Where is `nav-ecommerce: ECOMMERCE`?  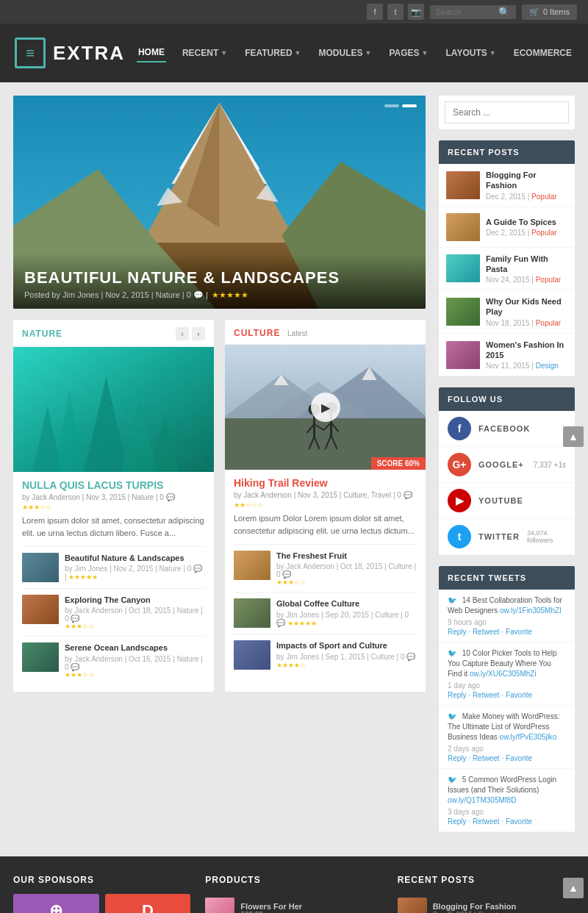
nav-ecommerce: ECOMMERCE is located at coordinates (542, 53).